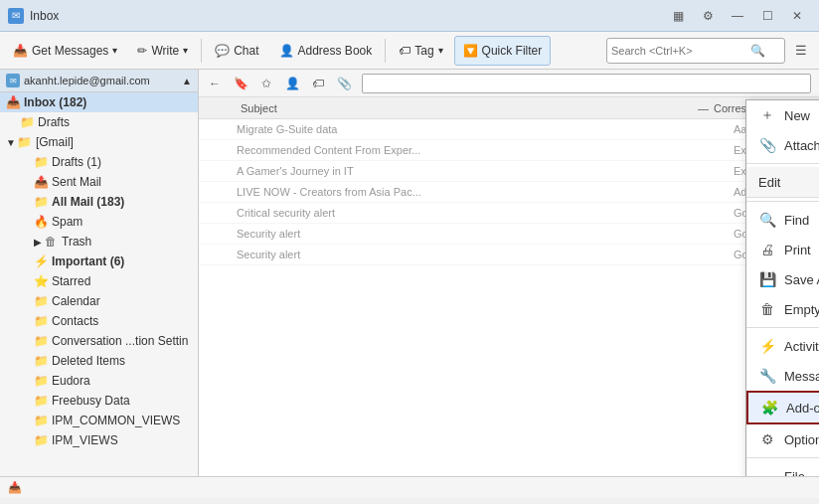 The width and height of the screenshot is (819, 504). What do you see at coordinates (783, 220) in the screenshot?
I see `menu-item-find: 🔍 Find` at bounding box center [783, 220].